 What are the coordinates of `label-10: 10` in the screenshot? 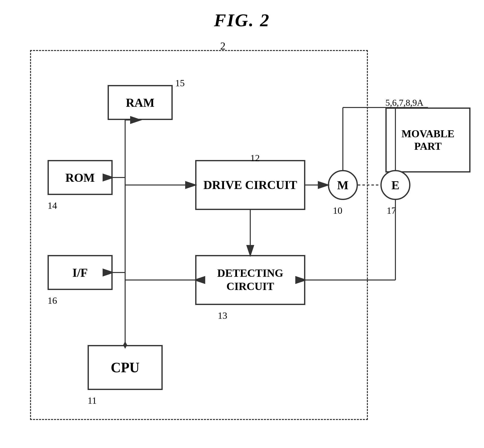 It's located at (338, 210).